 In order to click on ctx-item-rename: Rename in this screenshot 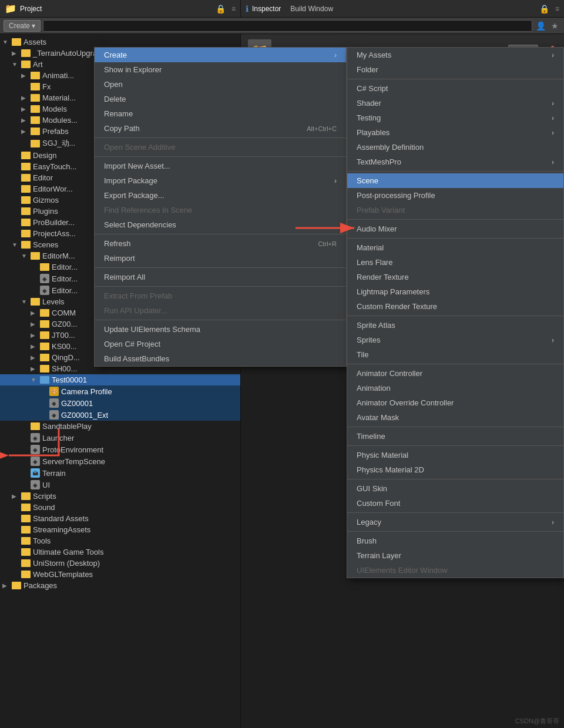, I will do `click(220, 114)`.